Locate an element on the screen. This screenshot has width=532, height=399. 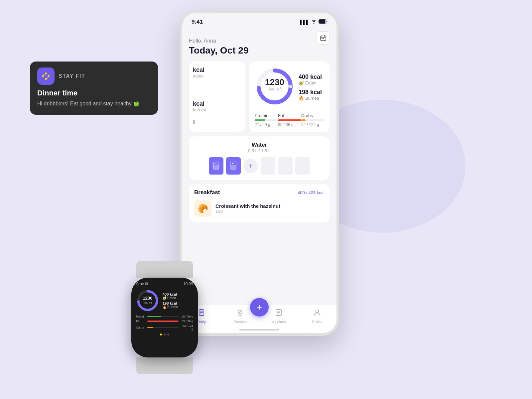
watch-protein-row: Protein 26 / 59 g is located at coordinates (165, 317).